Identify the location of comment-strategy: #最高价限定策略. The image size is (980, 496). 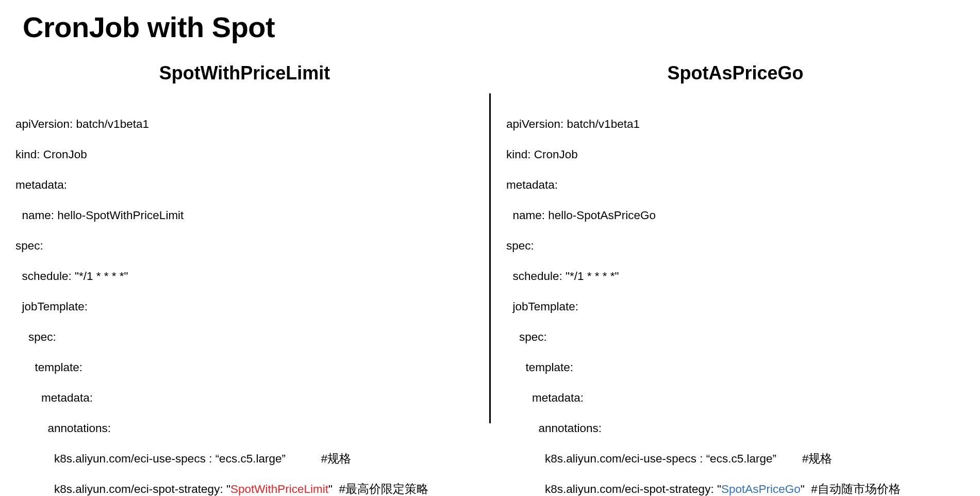
(384, 489).